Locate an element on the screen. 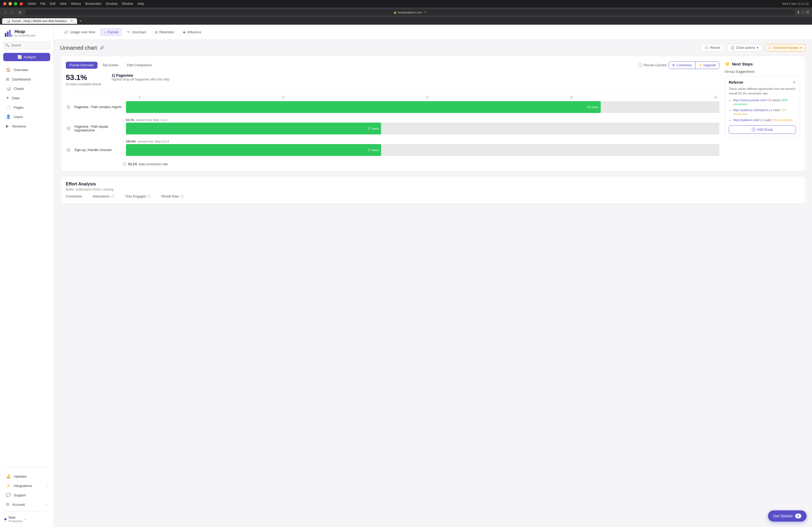 Image resolution: width=812 pixels, height=527 pixels. funnel-stats: 53.1% of users complete funnel 1) Pagevi… is located at coordinates (392, 82).